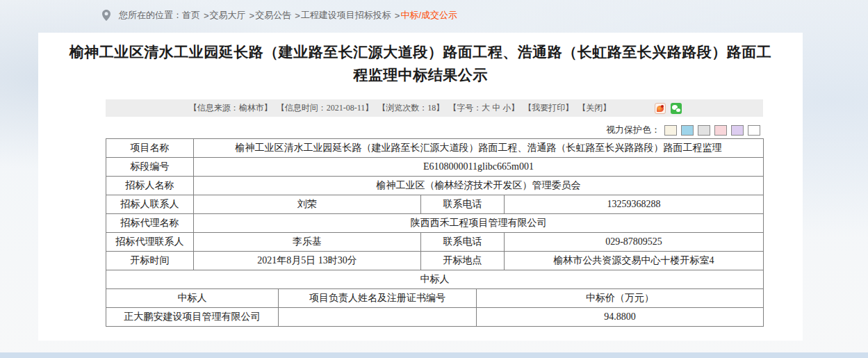 The width and height of the screenshot is (868, 358). I want to click on cell-value: 李乐基, so click(307, 242).